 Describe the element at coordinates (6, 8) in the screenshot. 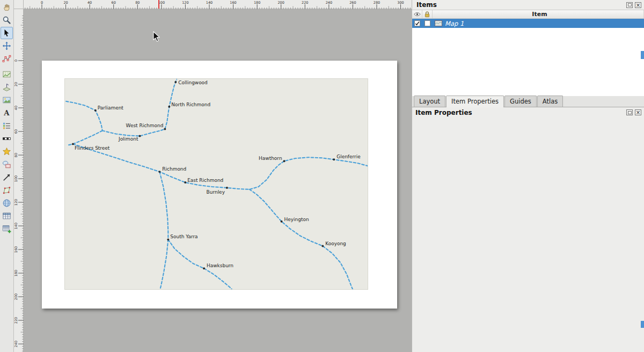

I see `pan-icon` at that location.